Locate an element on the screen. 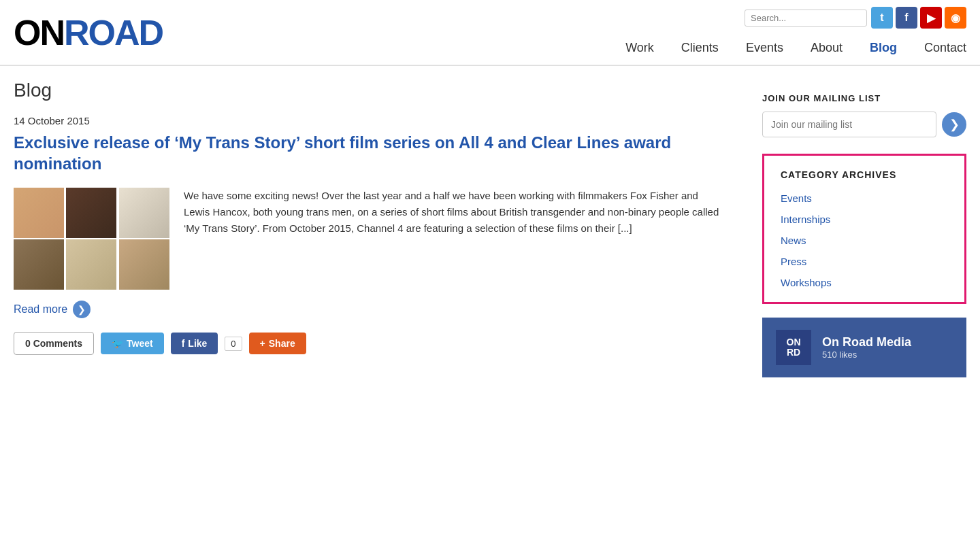 This screenshot has width=980, height=544. category-title: CATEGORY ARCHIVES is located at coordinates (864, 175).